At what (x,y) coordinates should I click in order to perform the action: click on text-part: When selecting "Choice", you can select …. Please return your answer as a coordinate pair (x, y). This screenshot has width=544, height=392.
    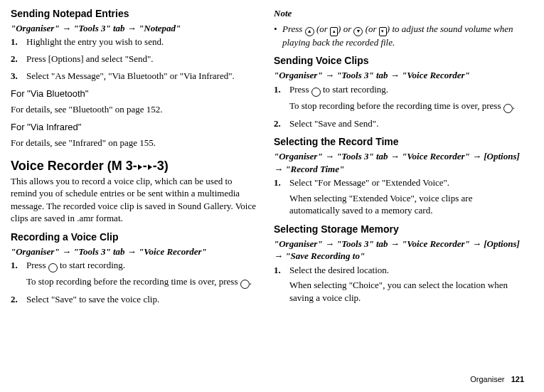
    Looking at the image, I should click on (398, 292).